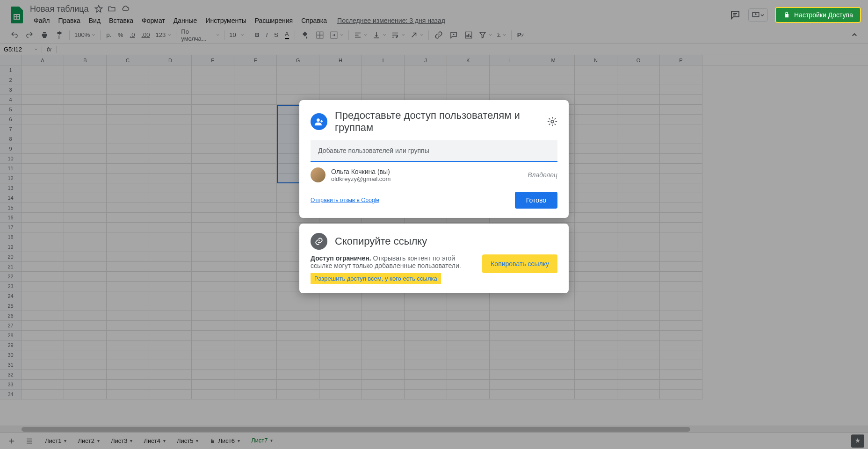  What do you see at coordinates (56, 441) in the screenshot?
I see `sheet-tab: Лист1▾` at bounding box center [56, 441].